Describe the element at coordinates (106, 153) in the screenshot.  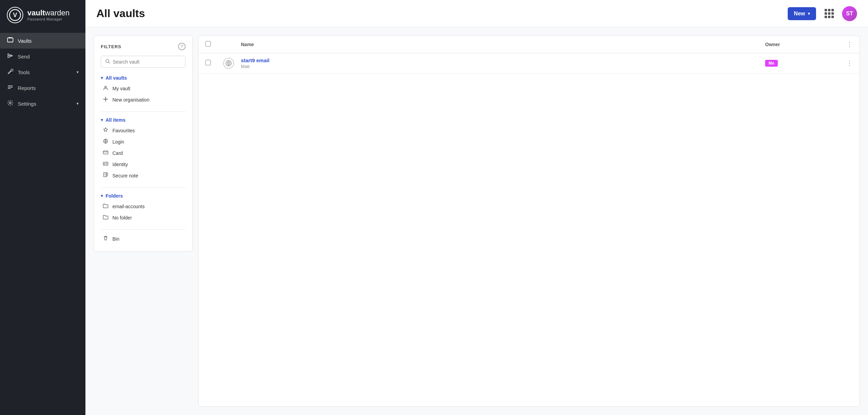
I see `card-icon` at that location.